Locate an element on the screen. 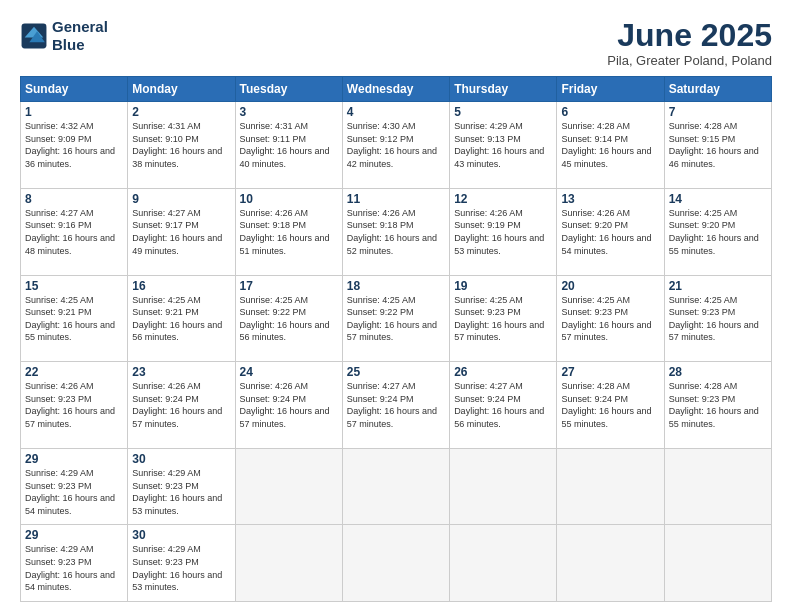  col-sunday: Sunday is located at coordinates (74, 90).